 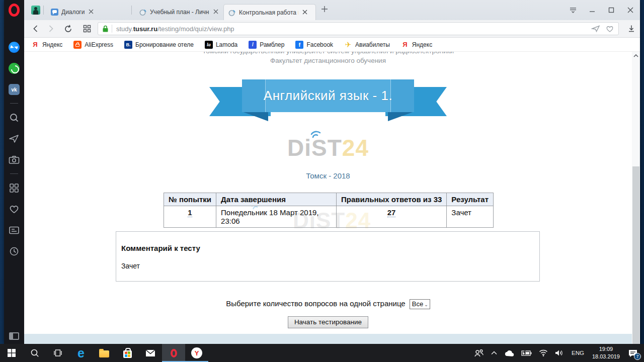 What do you see at coordinates (634, 353) in the screenshot?
I see `action-center-icon: 7` at bounding box center [634, 353].